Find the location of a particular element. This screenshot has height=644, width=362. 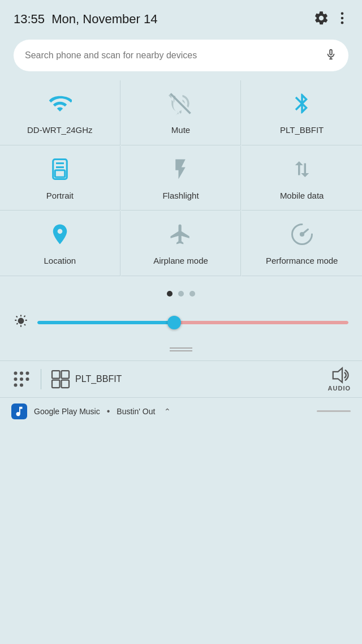

audio-label: AUDIO is located at coordinates (339, 388).